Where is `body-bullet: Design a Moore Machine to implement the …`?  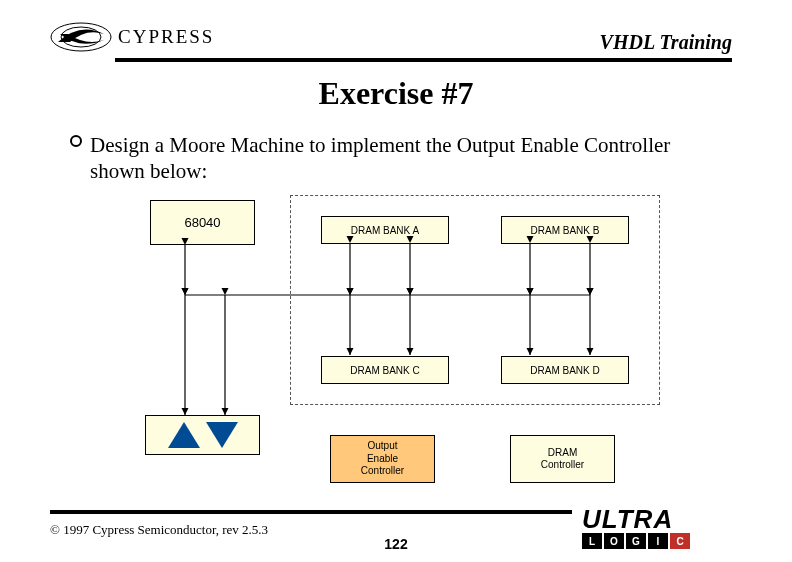
body-bullet: Design a Moore Machine to implement the … is located at coordinates (381, 158).